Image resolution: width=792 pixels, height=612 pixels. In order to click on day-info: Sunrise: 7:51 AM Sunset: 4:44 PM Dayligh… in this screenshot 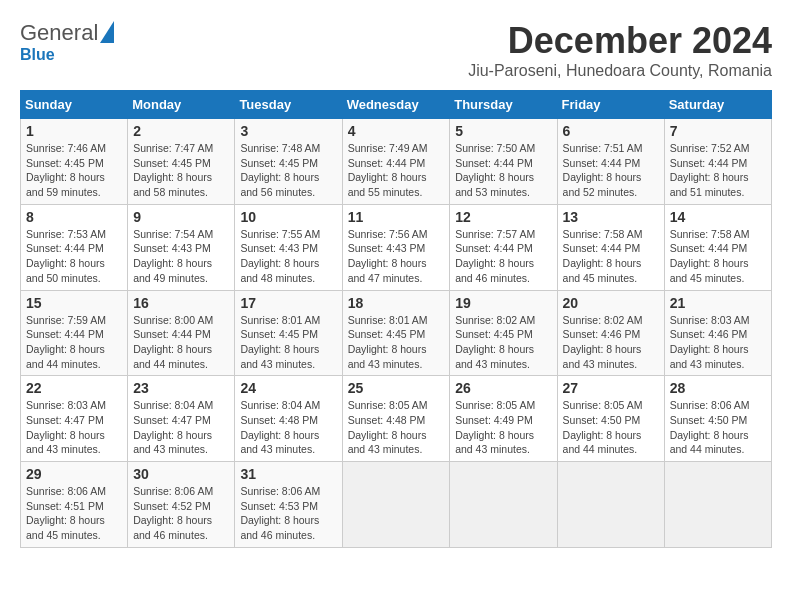, I will do `click(611, 170)`.